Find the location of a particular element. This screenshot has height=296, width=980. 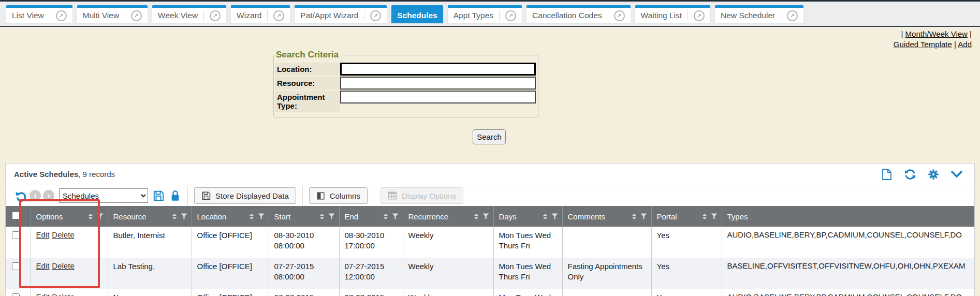

resource-row: Resource: is located at coordinates (406, 83).